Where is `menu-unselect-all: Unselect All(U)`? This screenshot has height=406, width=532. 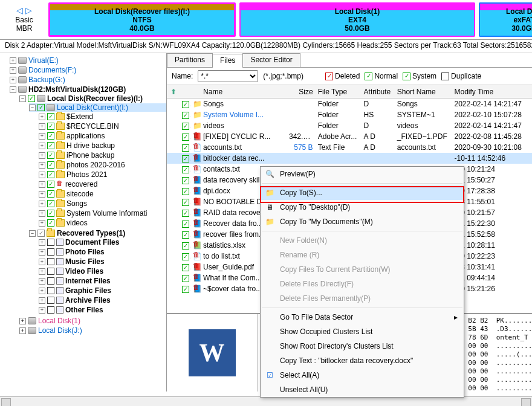
menu-unselect-all: Unselect All(U) is located at coordinates (362, 390).